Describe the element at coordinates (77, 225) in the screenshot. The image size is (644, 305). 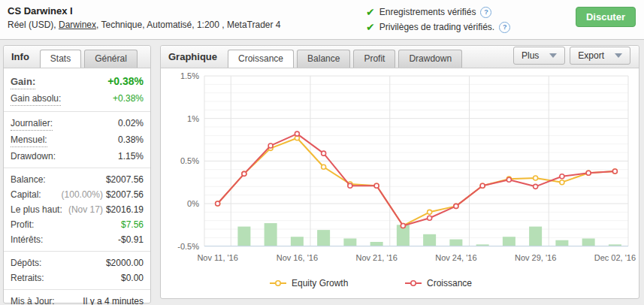
I see `stat-row: Profit:$7.56` at that location.